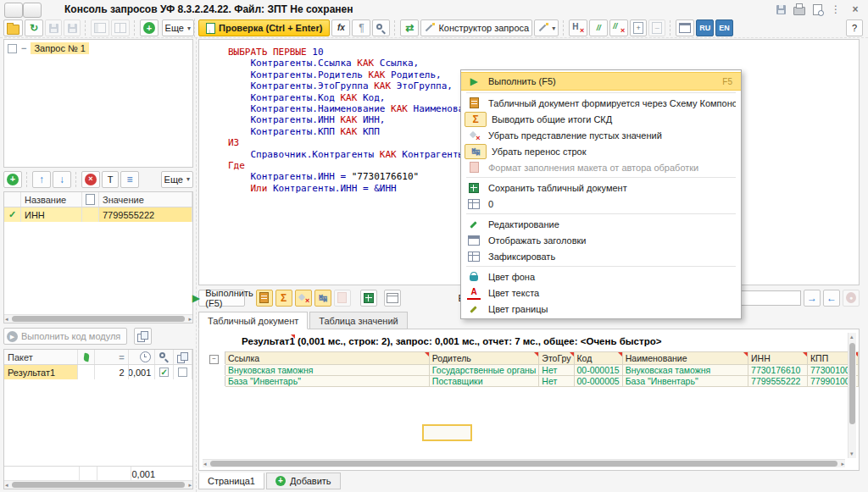 The height and width of the screenshot is (492, 868). I want to click on find-button, so click(381, 28).